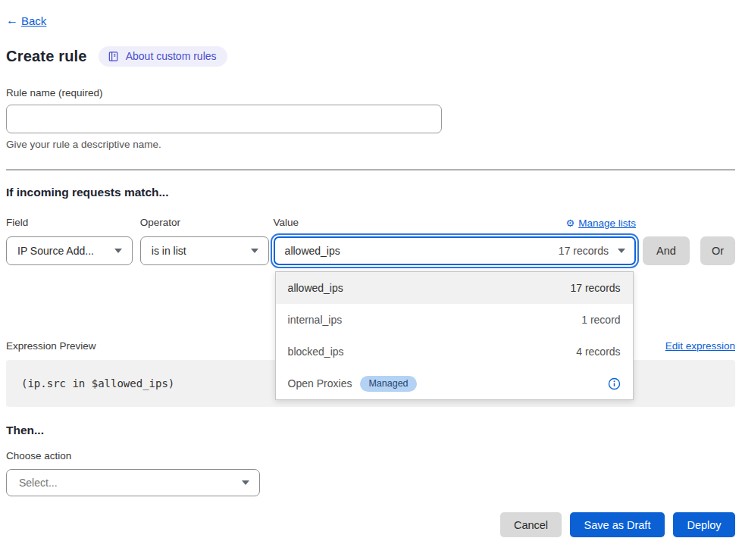 The image size is (742, 560). What do you see at coordinates (455, 383) in the screenshot?
I see `list-option-open-proxies: Open Proxies Managed` at bounding box center [455, 383].